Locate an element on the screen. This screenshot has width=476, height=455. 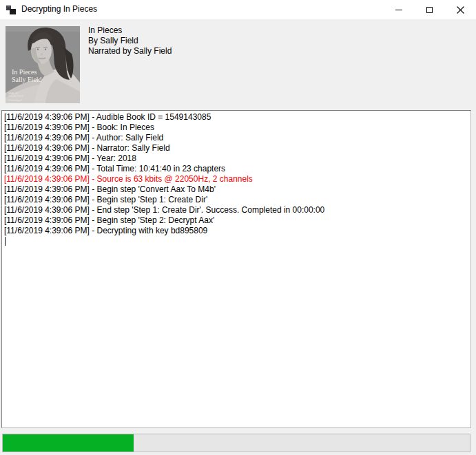
minimize-button is located at coordinates (398, 10).